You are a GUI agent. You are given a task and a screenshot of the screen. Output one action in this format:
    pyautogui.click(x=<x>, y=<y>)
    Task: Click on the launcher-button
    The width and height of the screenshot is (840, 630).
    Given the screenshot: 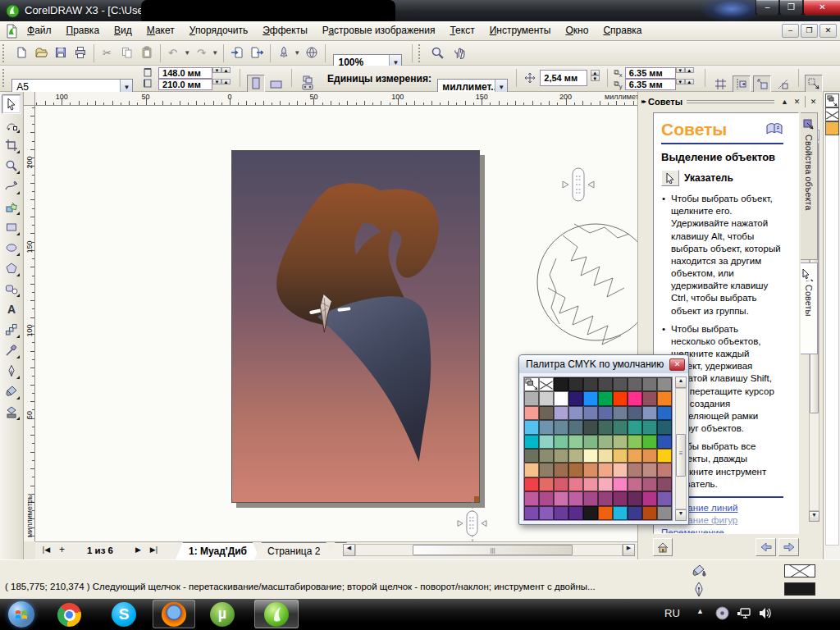 What is the action you would take?
    pyautogui.click(x=284, y=52)
    